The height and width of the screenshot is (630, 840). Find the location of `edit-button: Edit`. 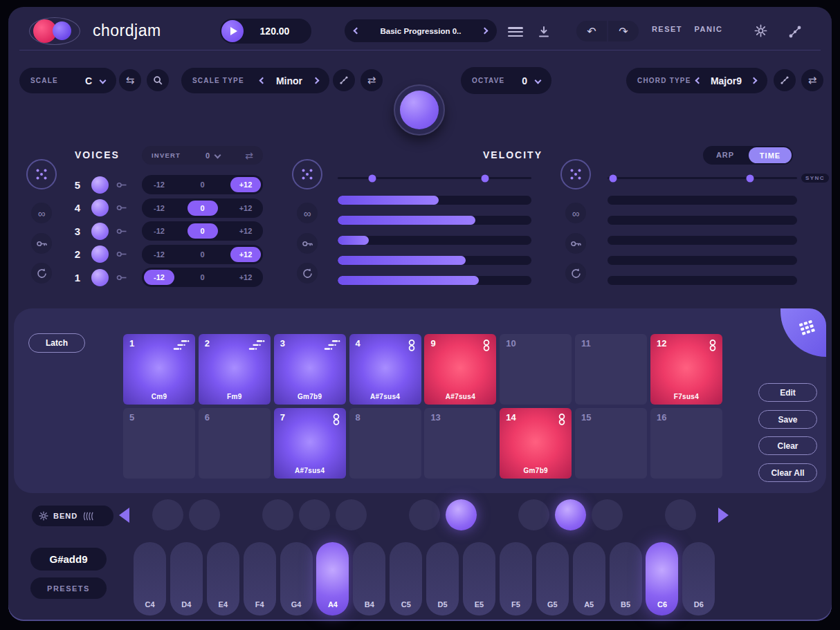

edit-button: Edit is located at coordinates (787, 393).